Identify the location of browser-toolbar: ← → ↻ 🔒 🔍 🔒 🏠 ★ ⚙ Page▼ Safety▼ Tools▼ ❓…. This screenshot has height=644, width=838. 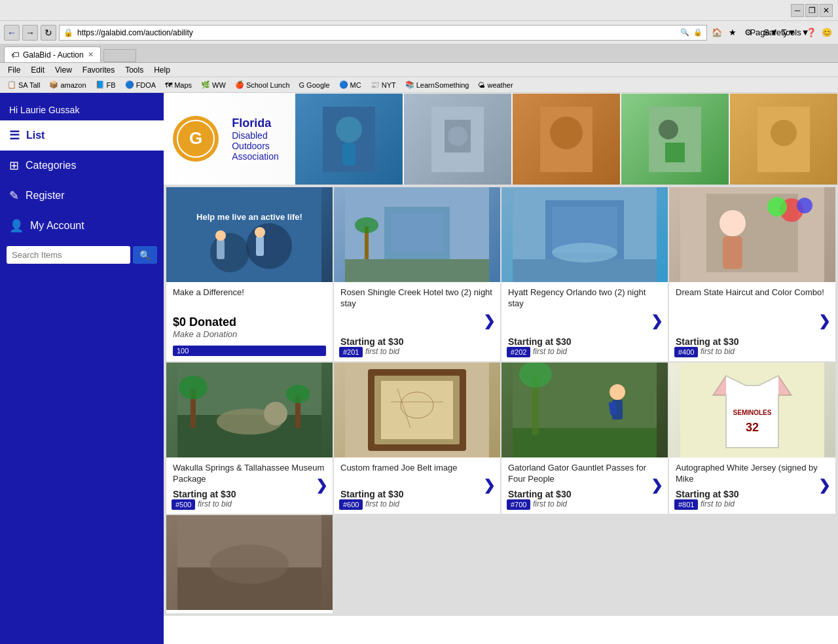
(419, 33).